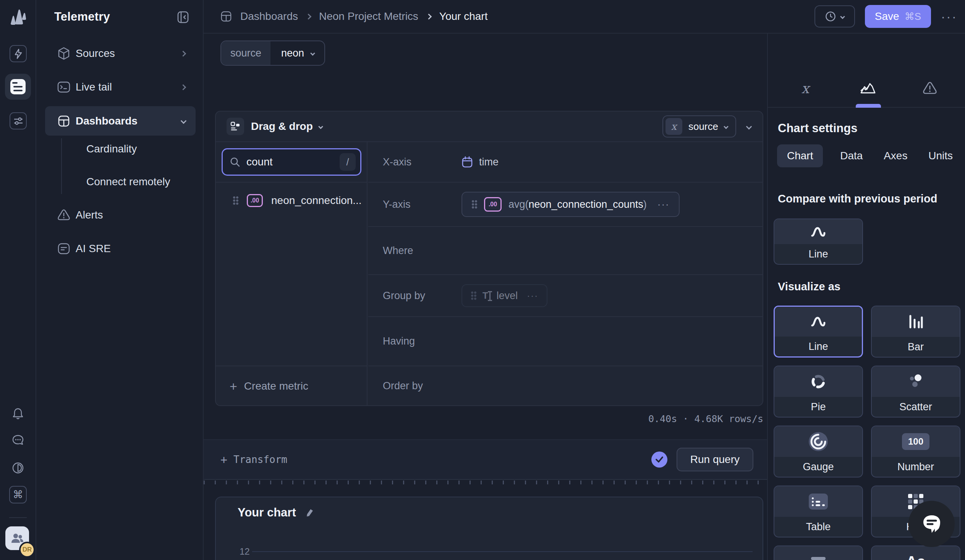 This screenshot has height=560, width=965. Describe the element at coordinates (566, 251) in the screenshot. I see `where-row: Where` at that location.